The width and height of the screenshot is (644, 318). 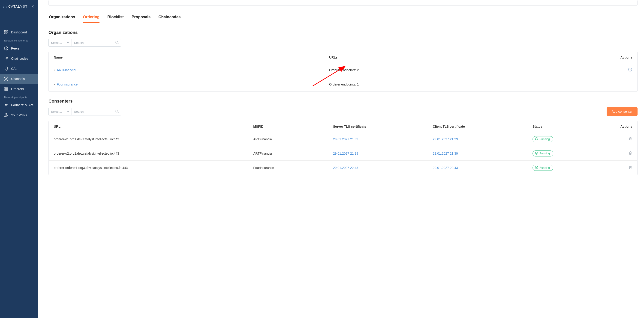 What do you see at coordinates (60, 42) in the screenshot?
I see `org-filter-select: Select...` at bounding box center [60, 42].